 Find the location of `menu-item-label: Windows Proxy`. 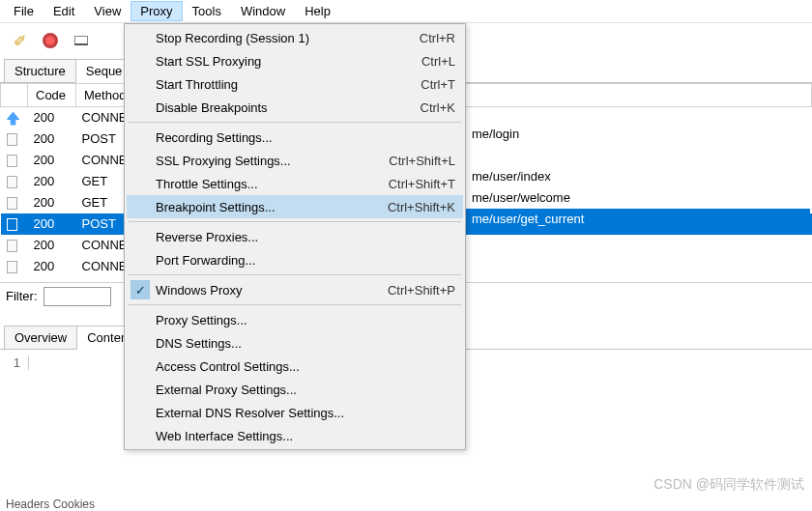

menu-item-label: Windows Proxy is located at coordinates (199, 290).